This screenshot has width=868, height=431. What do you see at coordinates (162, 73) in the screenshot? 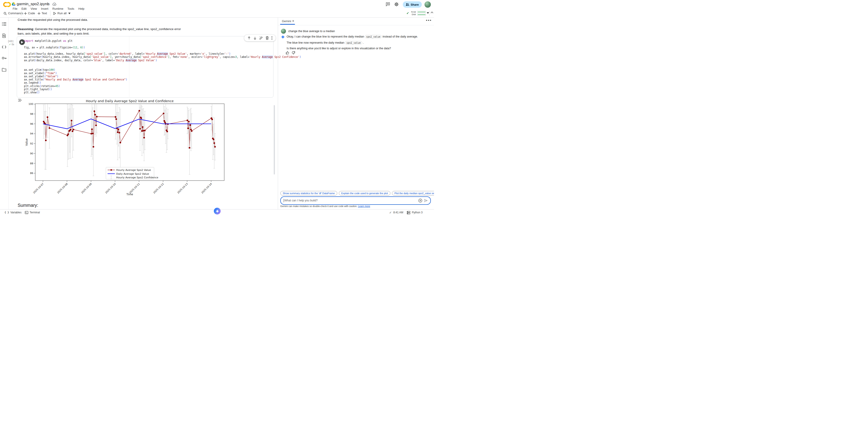
I see `code-line: ax.set_xlabel("Time")` at bounding box center [162, 73].